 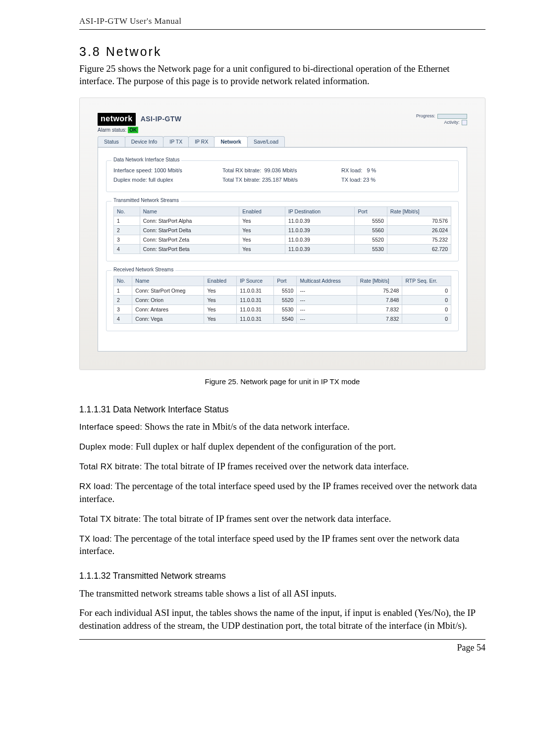 I want to click on iface-speed-value: 1000 Mbit/s, so click(x=168, y=170).